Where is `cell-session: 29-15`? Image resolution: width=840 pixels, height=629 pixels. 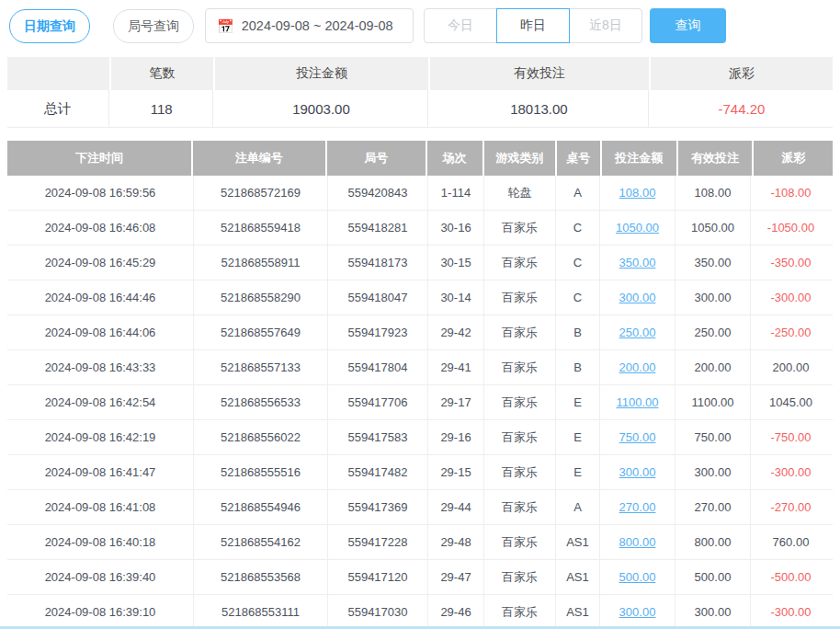 cell-session: 29-15 is located at coordinates (456, 473).